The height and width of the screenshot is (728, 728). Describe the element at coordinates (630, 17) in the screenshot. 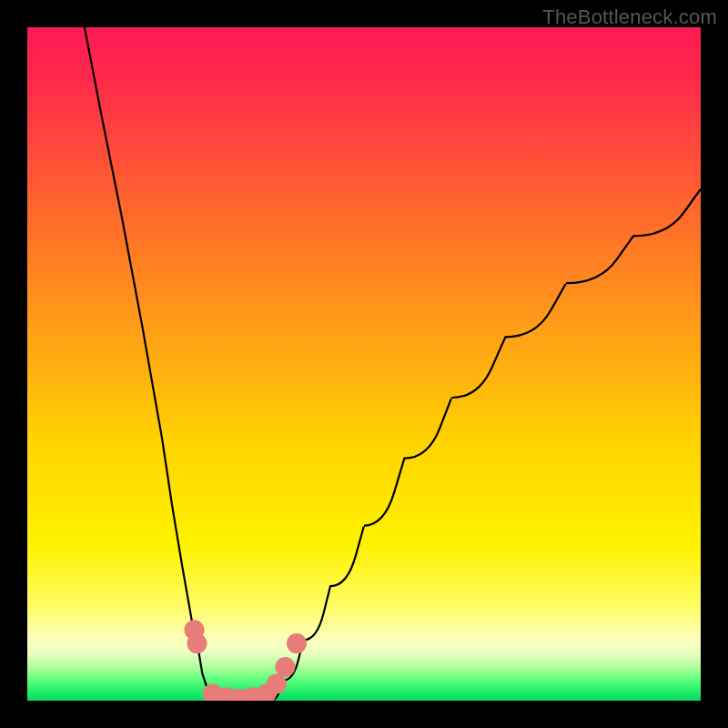

I see `attribution-text: TheBottleneck.com` at that location.